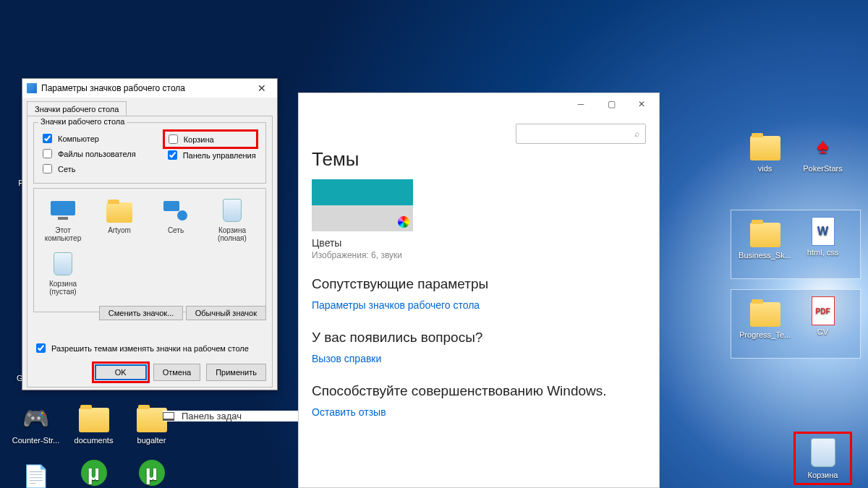  I want to click on change-icon-button: Сменить значок..., so click(142, 313).